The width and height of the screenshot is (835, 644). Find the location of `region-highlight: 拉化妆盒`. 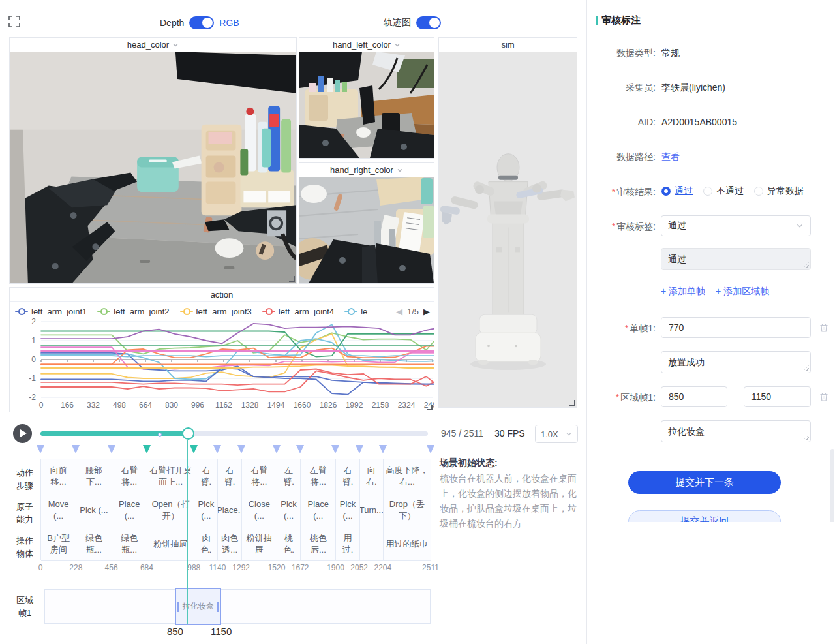

region-highlight: 拉化妆盒 is located at coordinates (198, 607).